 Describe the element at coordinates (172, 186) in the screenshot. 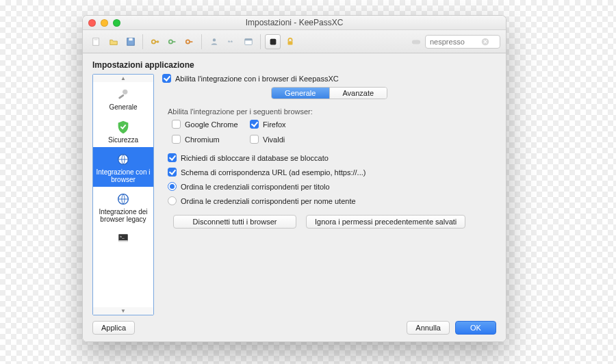

I see `opt-sort-title-radio` at that location.